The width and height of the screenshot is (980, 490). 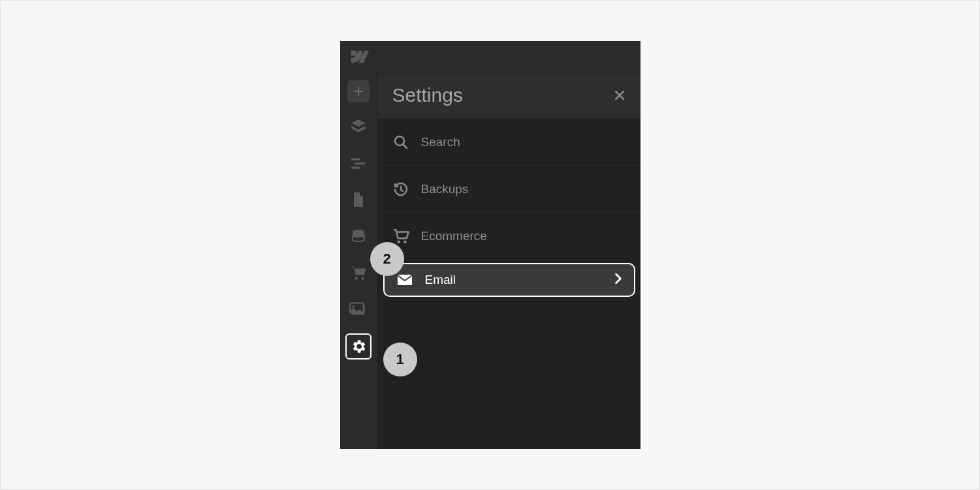 What do you see at coordinates (405, 280) in the screenshot?
I see `email-icon` at bounding box center [405, 280].